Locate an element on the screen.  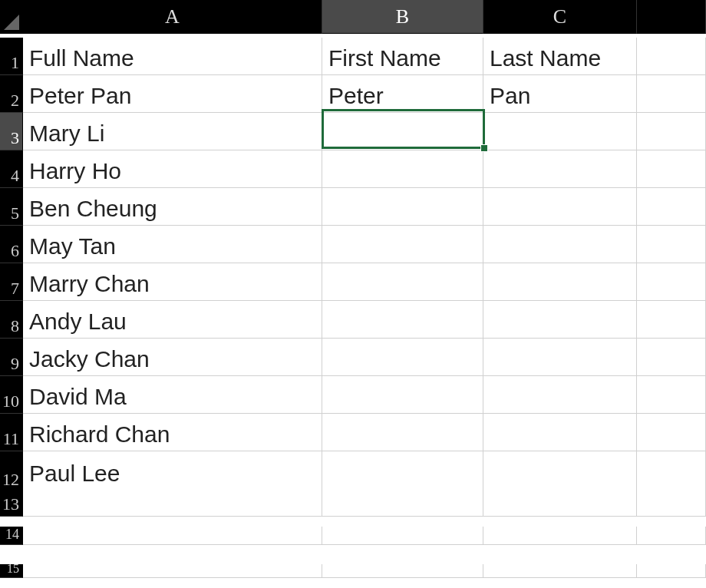
cell-C4 is located at coordinates (560, 169).